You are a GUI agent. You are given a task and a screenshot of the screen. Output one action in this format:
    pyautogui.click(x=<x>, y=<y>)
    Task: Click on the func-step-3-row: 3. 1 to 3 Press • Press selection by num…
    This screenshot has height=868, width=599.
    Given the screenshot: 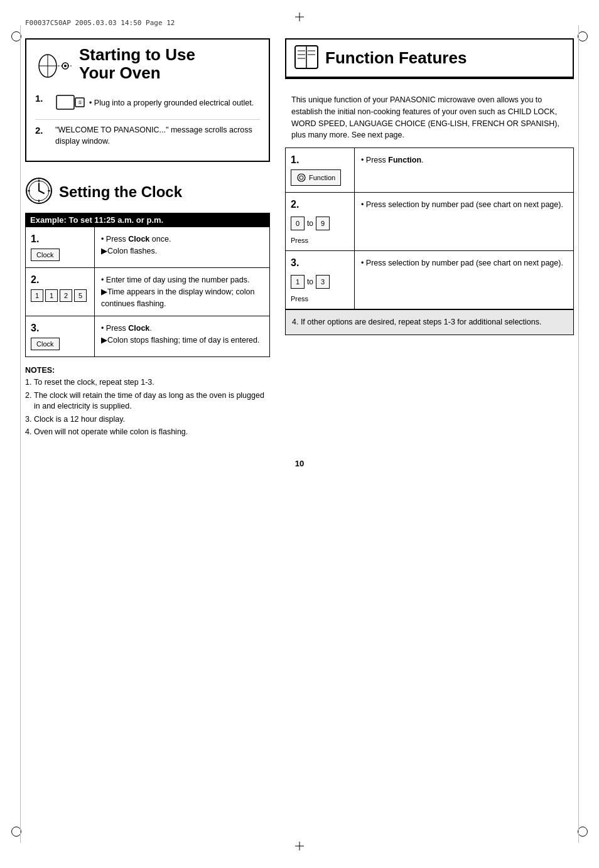 What is the action you would take?
    pyautogui.click(x=429, y=280)
    